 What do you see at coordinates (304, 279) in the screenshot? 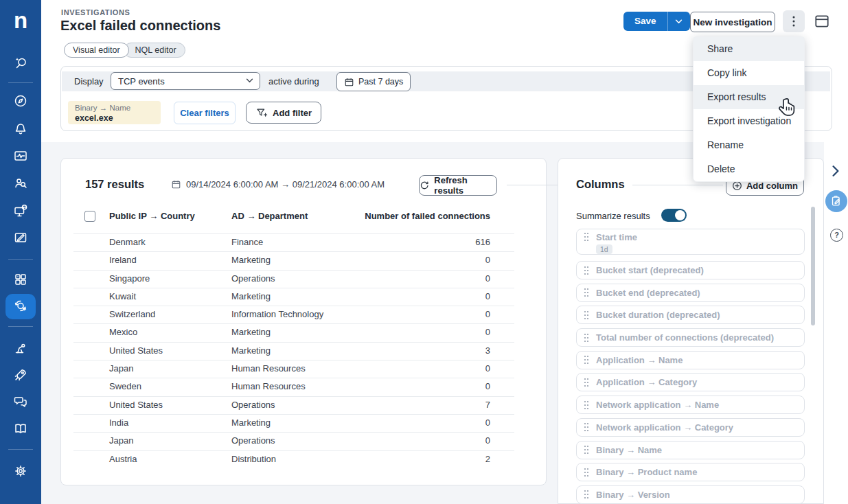
I see `table-row: SingaporeOperations0` at bounding box center [304, 279].